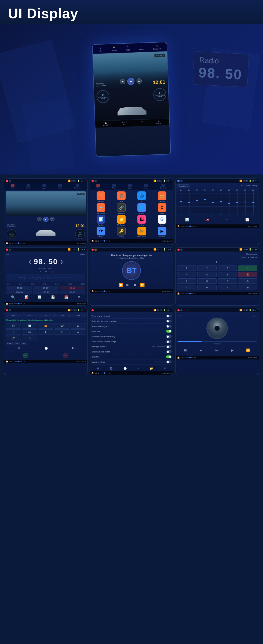 Image resolution: width=263 pixels, height=644 pixels. What do you see at coordinates (142, 197) in the screenshot?
I see `app-bt: 🔵 BT` at bounding box center [142, 197].